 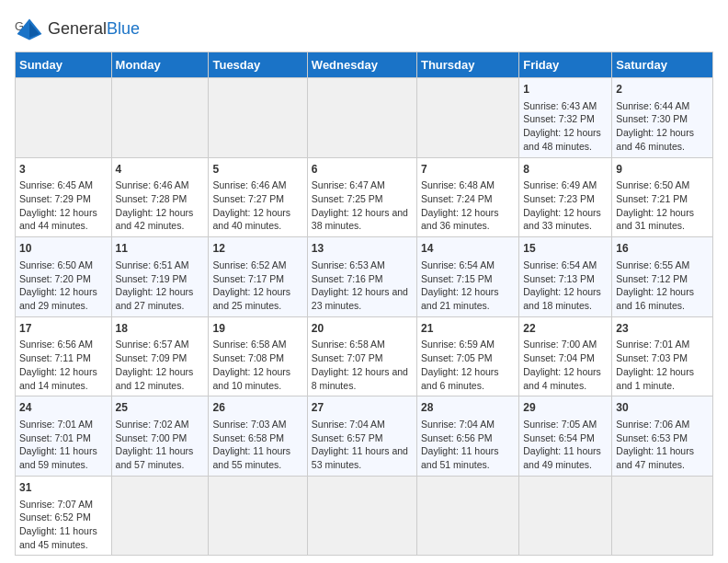 What do you see at coordinates (364, 278) in the screenshot?
I see `calendar-week-3: 10Sunrise: 6:50 AMSunset: 7:20 PMDayligh…` at bounding box center [364, 278].